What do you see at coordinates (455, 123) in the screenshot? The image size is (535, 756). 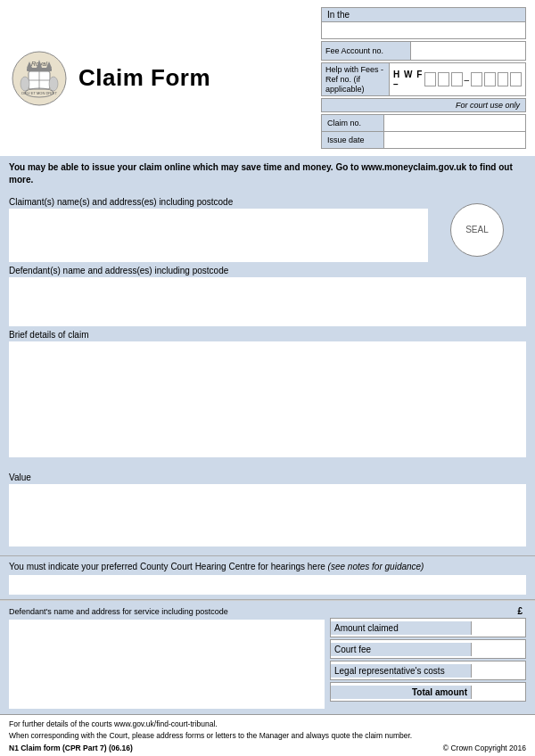 I see `claim-no-value` at bounding box center [455, 123].